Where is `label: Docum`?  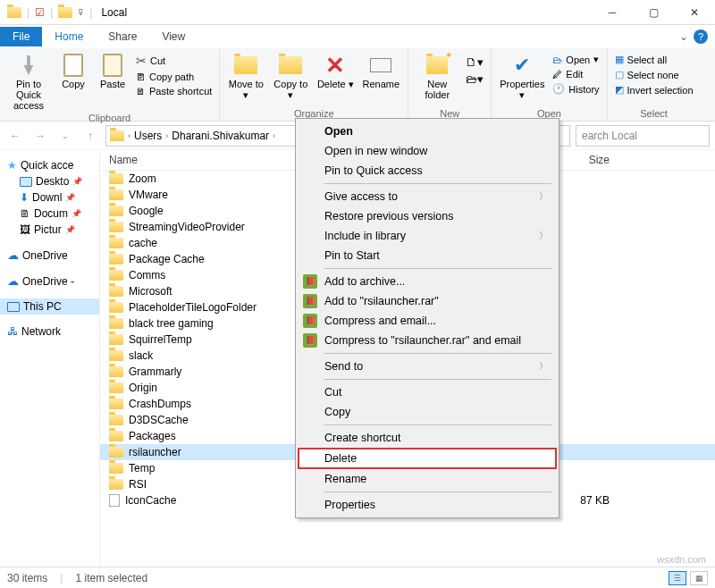
label: Docum is located at coordinates (51, 214).